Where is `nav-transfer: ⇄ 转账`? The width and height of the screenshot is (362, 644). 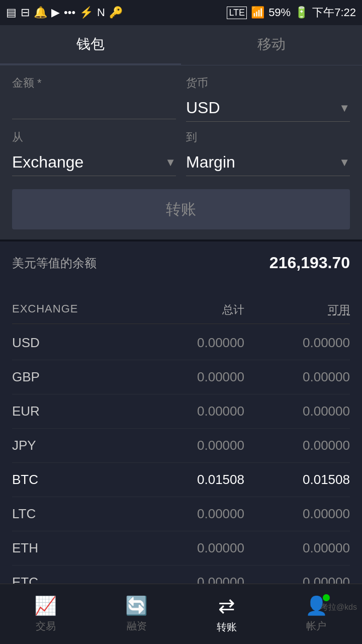 nav-transfer: ⇄ 转账 is located at coordinates (227, 614).